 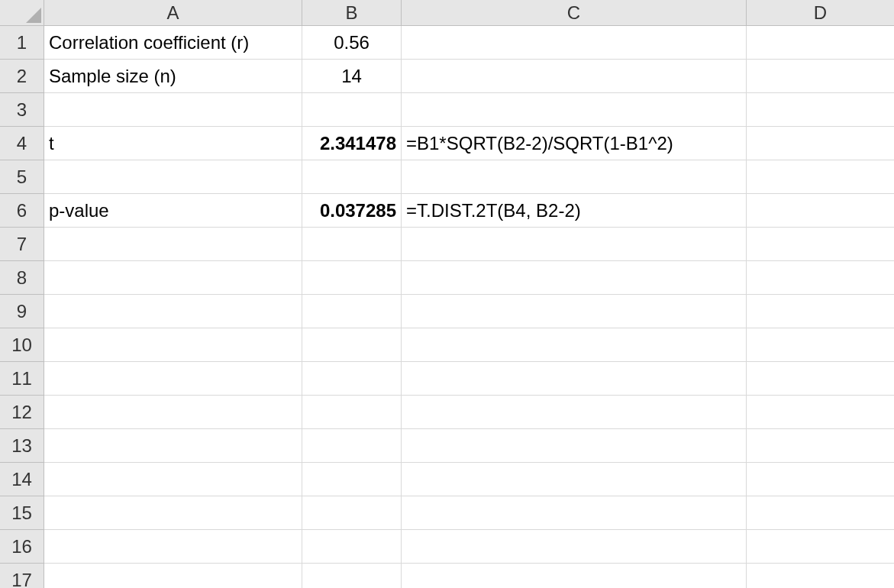 What do you see at coordinates (173, 177) in the screenshot?
I see `cell-A5` at bounding box center [173, 177].